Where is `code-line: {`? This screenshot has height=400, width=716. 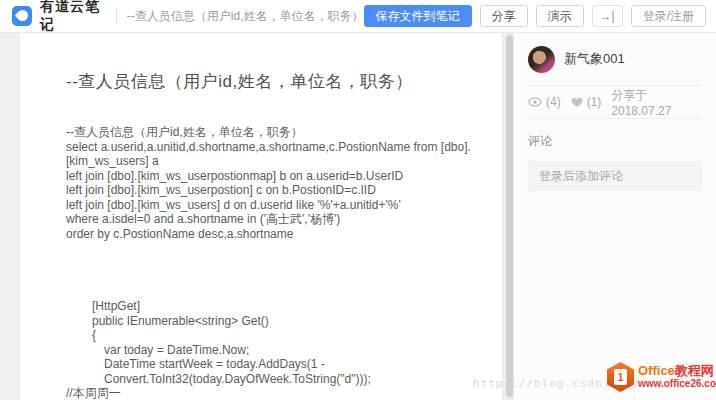 code-line: { is located at coordinates (280, 336).